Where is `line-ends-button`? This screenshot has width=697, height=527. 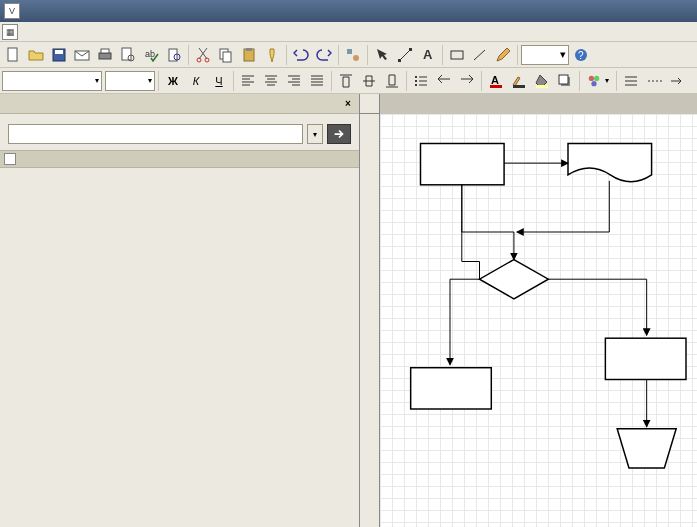 line-ends-button is located at coordinates (677, 81).